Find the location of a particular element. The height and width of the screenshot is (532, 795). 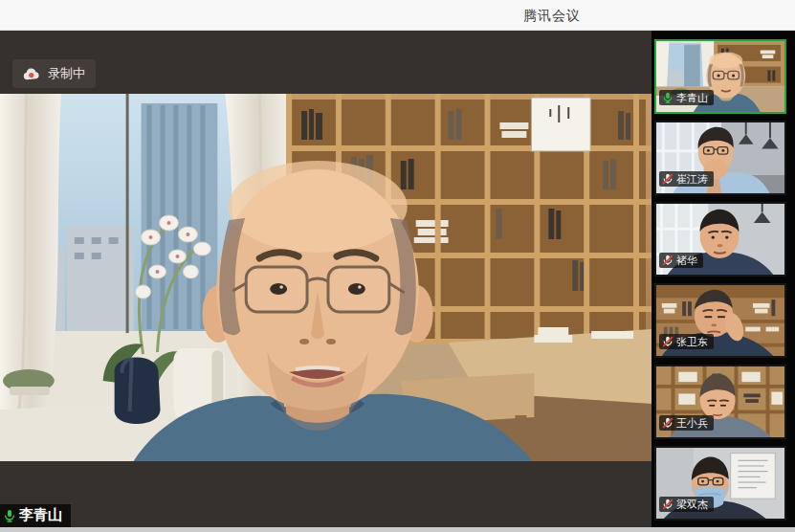

participant-name-text: 梁双杰 is located at coordinates (693, 505).